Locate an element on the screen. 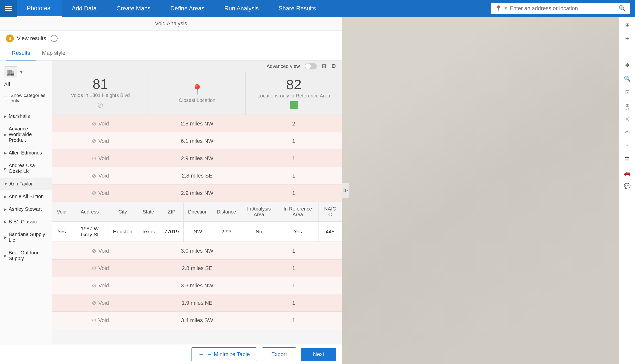  data-row-marshalls: ⊘ Void 2.8 miles NW 2 is located at coordinates (197, 124).